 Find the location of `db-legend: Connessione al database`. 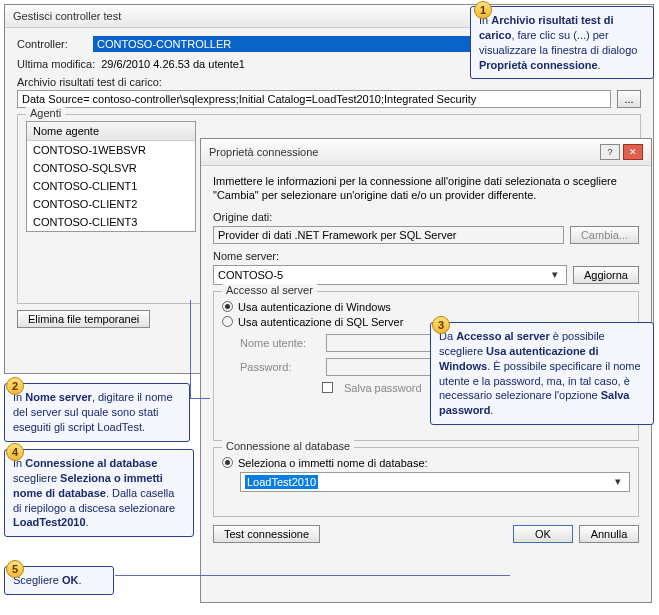

db-legend: Connessione al database is located at coordinates (288, 446).